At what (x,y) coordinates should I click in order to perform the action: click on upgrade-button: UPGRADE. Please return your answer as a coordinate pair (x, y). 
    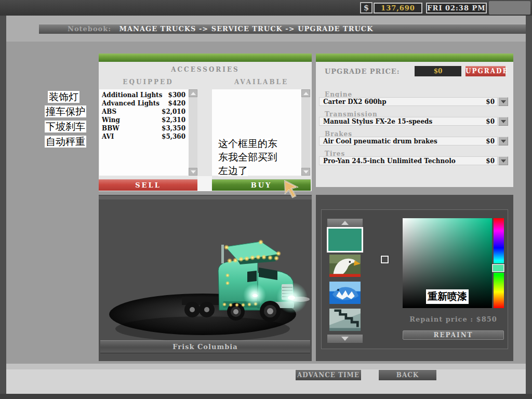
    Looking at the image, I should click on (485, 71).